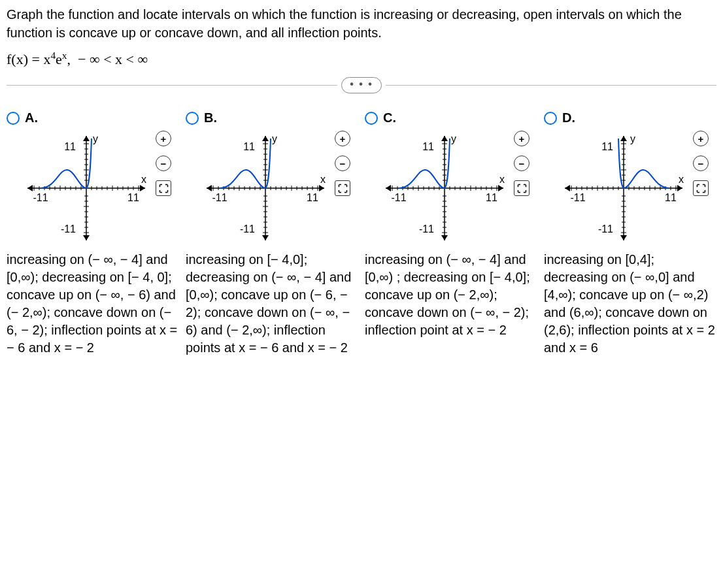 This screenshot has height=588, width=723. What do you see at coordinates (451, 234) in the screenshot?
I see `option: C. y` at bounding box center [451, 234].